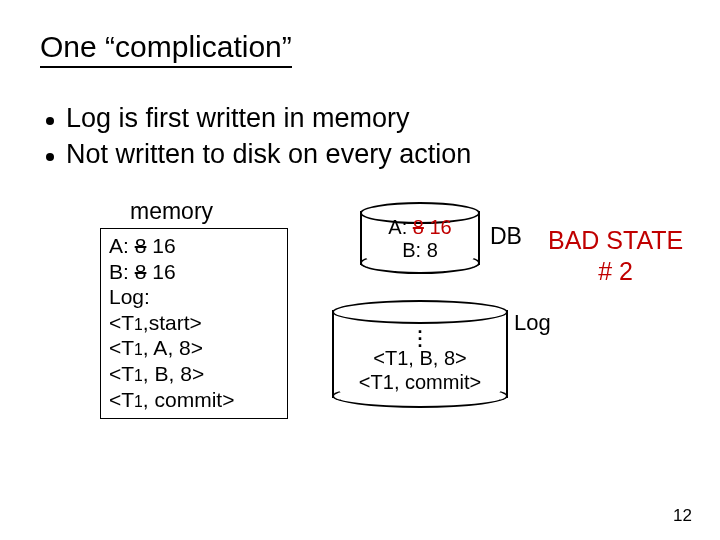  I want to click on log-label: Log, so click(532, 323).